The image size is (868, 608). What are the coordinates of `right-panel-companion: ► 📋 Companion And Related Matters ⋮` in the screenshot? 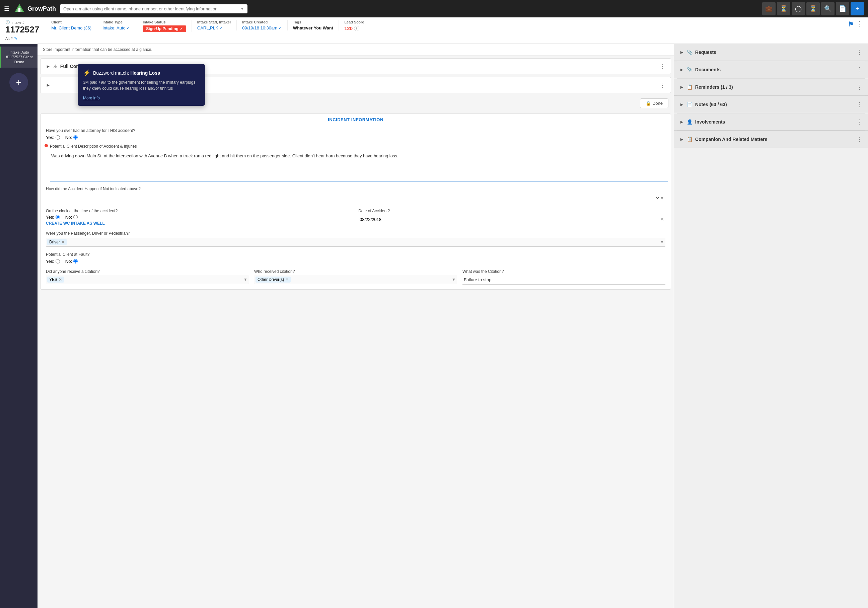 It's located at (771, 139).